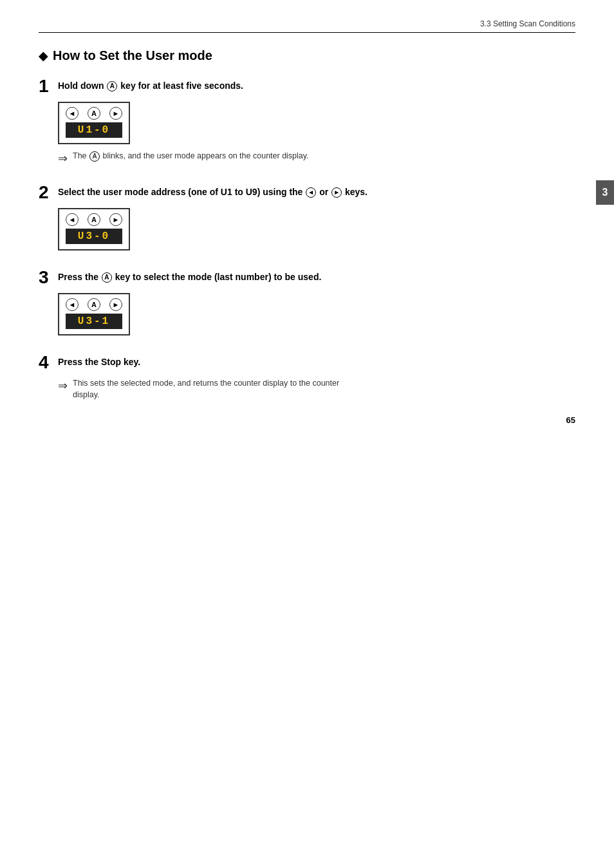  What do you see at coordinates (94, 130) in the screenshot?
I see `step-1-lcd-screen: U1-0` at bounding box center [94, 130].